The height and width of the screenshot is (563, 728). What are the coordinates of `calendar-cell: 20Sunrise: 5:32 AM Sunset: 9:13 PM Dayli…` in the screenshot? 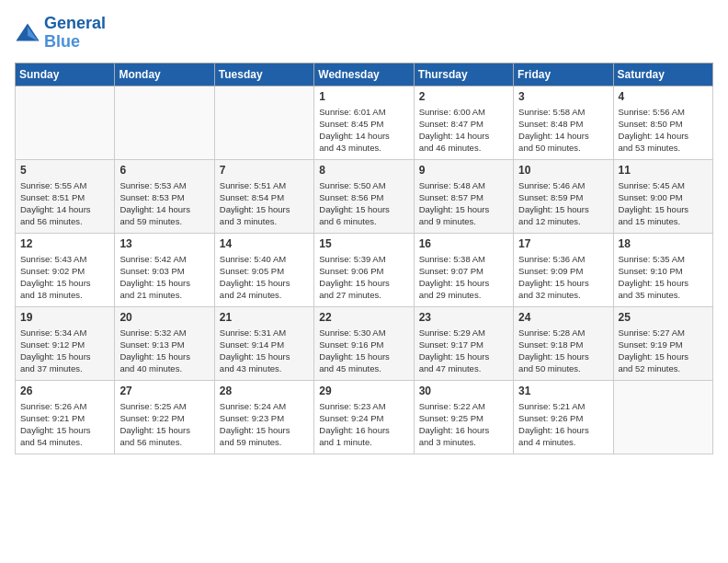 It's located at (165, 343).